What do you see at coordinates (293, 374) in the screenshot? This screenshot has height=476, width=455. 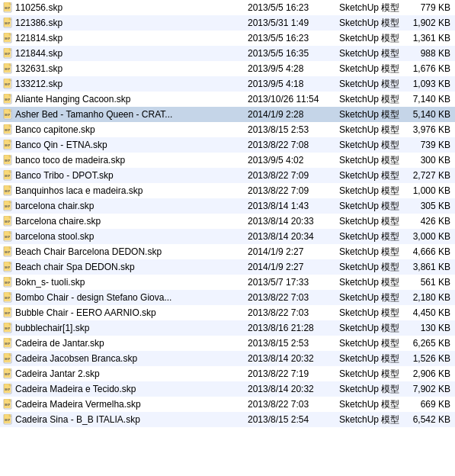 I see `file-date: 2013/8/22 7:19` at bounding box center [293, 374].